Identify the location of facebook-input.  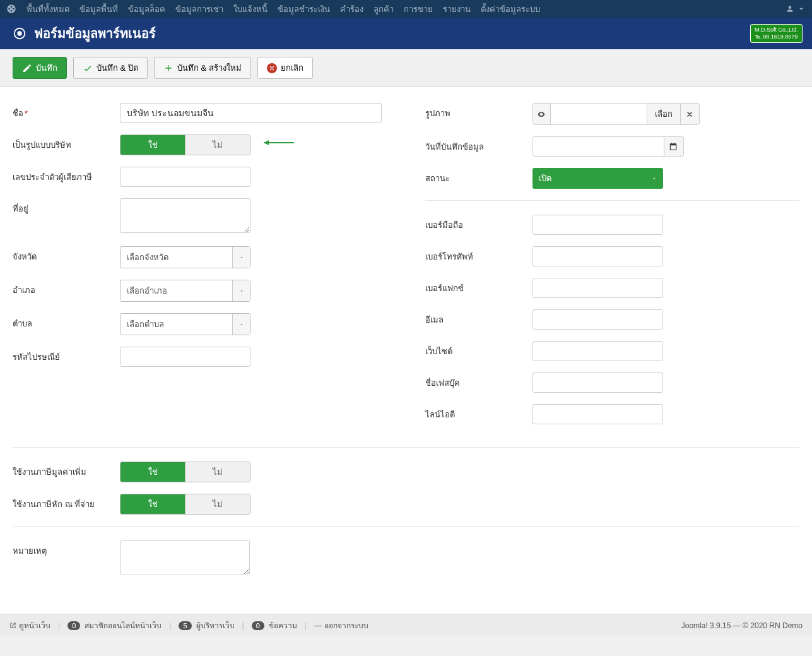
(598, 383).